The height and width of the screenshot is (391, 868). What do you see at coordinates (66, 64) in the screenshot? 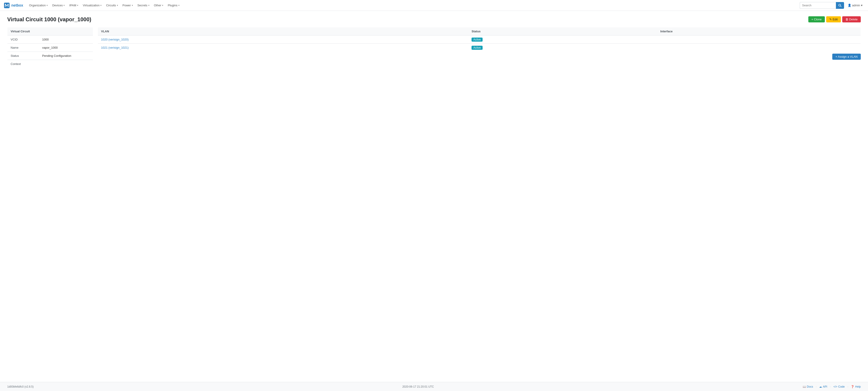
I see `context-value` at bounding box center [66, 64].